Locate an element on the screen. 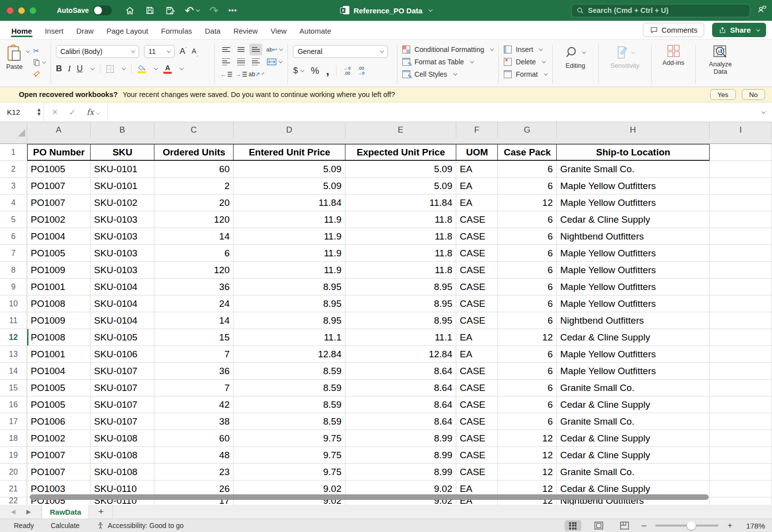 This screenshot has width=772, height=532. editing-group: Editing is located at coordinates (576, 63).